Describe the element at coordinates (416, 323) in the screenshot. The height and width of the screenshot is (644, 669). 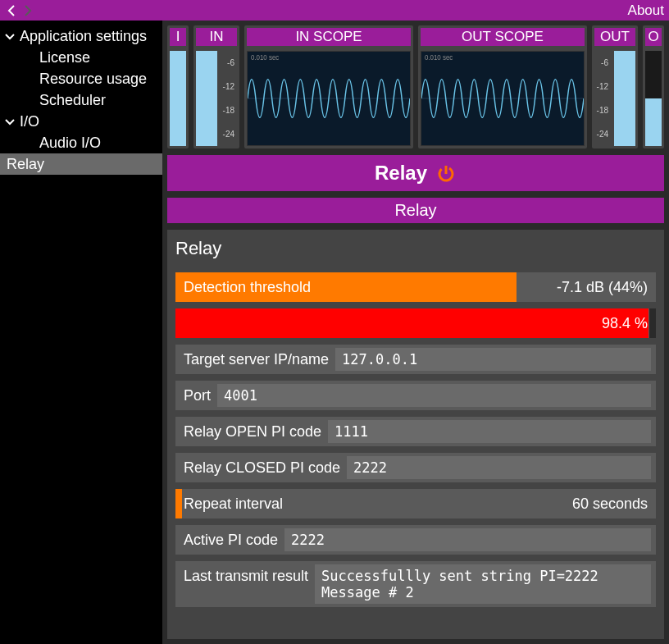
I see `percentage-bar: 98.4 %` at that location.